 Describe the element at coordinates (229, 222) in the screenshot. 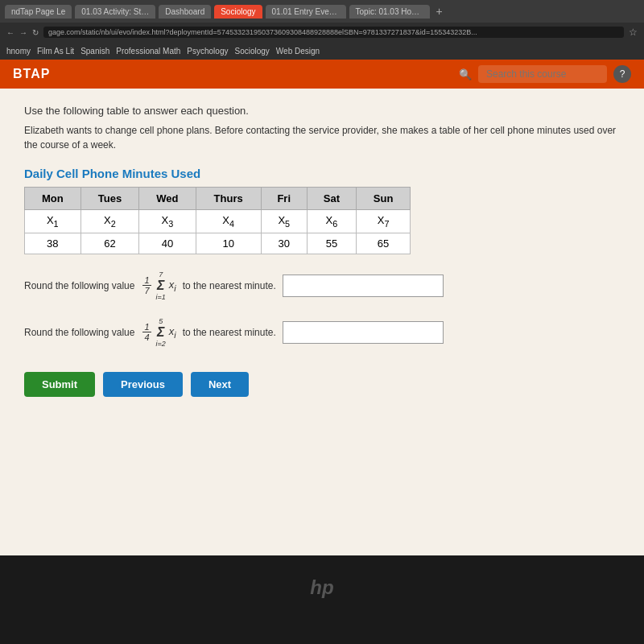

I see `cell-x4: X4` at that location.